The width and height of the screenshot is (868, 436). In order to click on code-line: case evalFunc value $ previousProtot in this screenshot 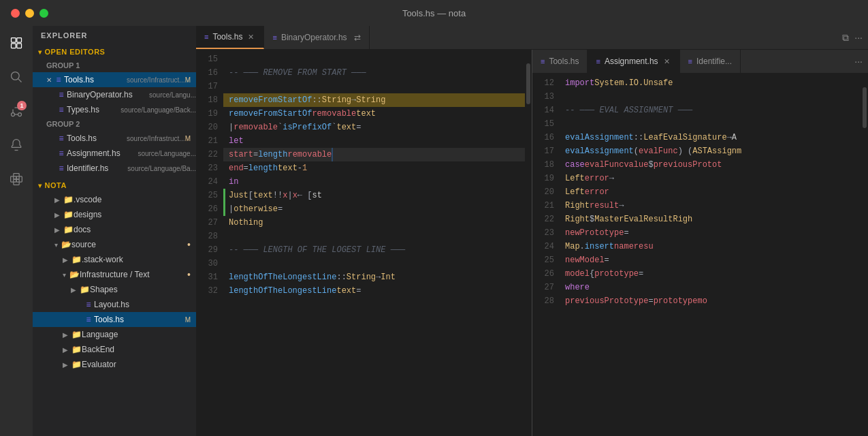, I will do `click(711, 165)`.